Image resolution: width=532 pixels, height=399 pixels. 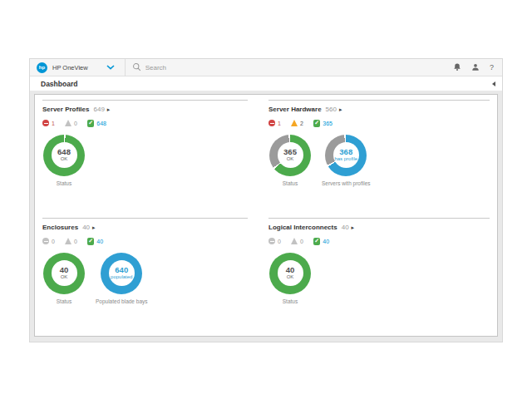 I want to click on panel-title: Server Hardware, so click(x=295, y=110).